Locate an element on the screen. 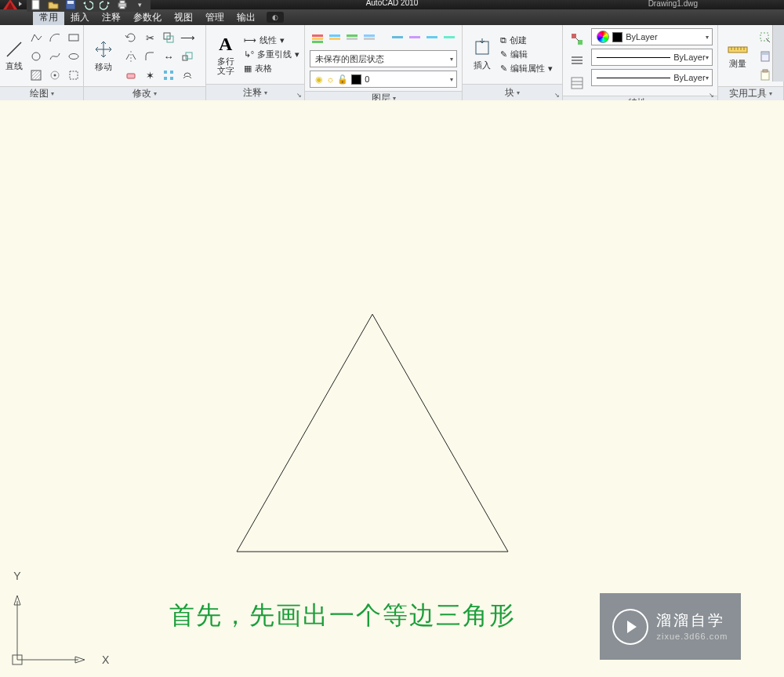 The image size is (784, 677). panel-title-annotate: 注释▾ is located at coordinates (256, 92).